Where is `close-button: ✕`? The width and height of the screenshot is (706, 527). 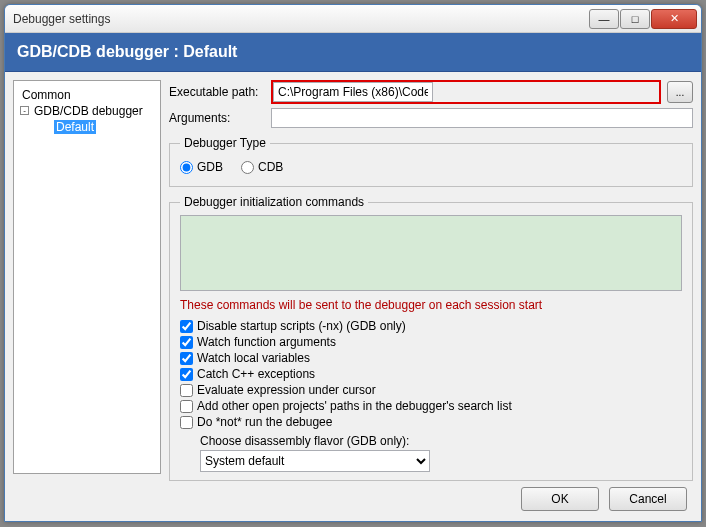 close-button: ✕ is located at coordinates (674, 19).